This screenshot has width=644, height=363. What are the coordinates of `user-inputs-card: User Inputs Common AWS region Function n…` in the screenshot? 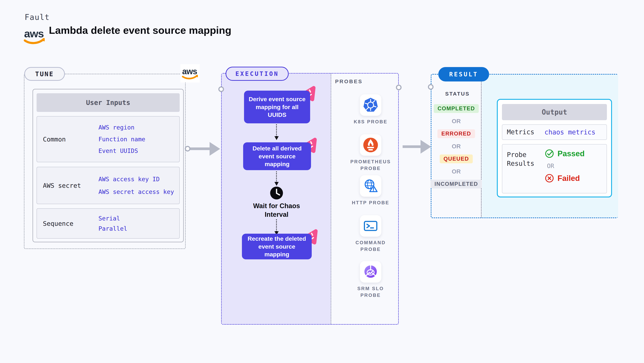 It's located at (108, 166).